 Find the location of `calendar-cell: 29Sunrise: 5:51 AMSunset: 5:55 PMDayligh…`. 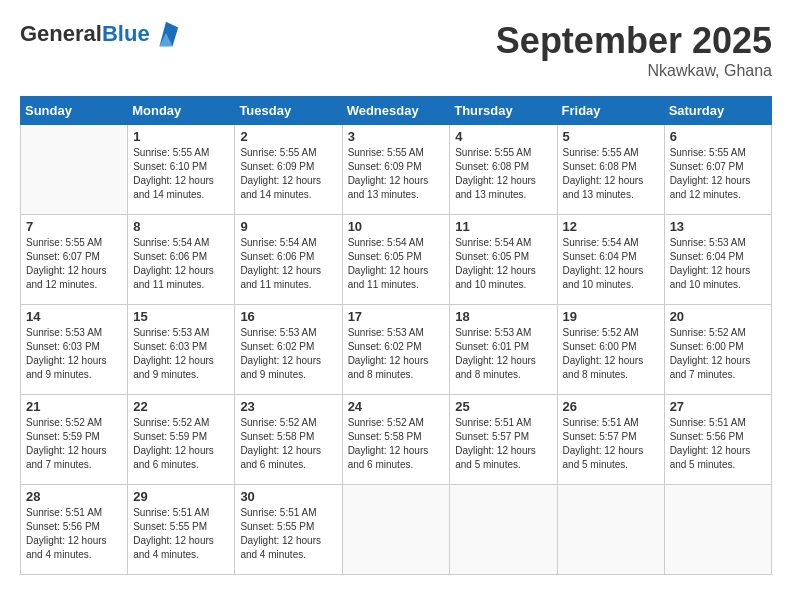

calendar-cell: 29Sunrise: 5:51 AMSunset: 5:55 PMDayligh… is located at coordinates (182, 530).